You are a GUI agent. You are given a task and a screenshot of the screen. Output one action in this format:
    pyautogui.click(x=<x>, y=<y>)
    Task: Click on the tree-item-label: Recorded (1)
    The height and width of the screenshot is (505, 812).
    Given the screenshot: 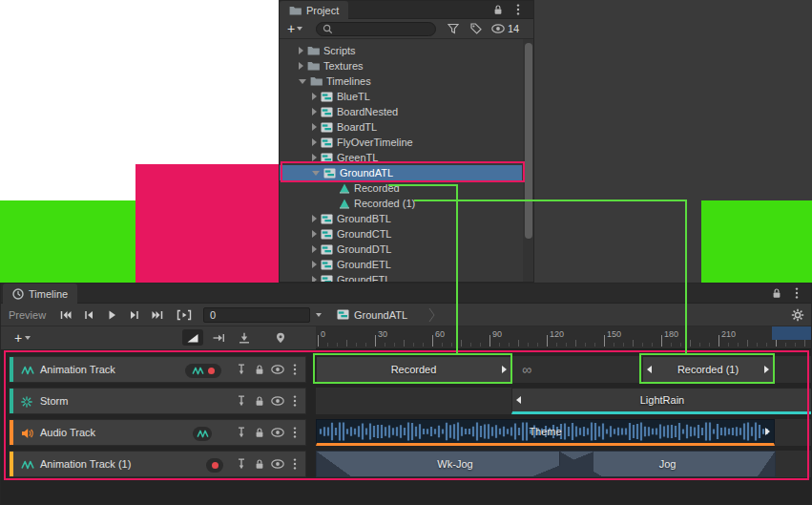 What is the action you would take?
    pyautogui.click(x=385, y=203)
    